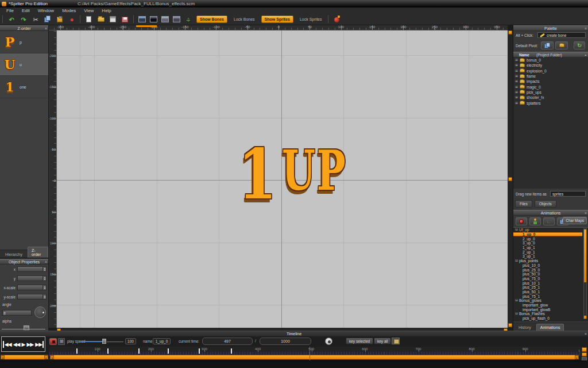 This screenshot has height=368, width=588. What do you see at coordinates (7, 344) in the screenshot?
I see `transport-button: ◀◀` at bounding box center [7, 344].